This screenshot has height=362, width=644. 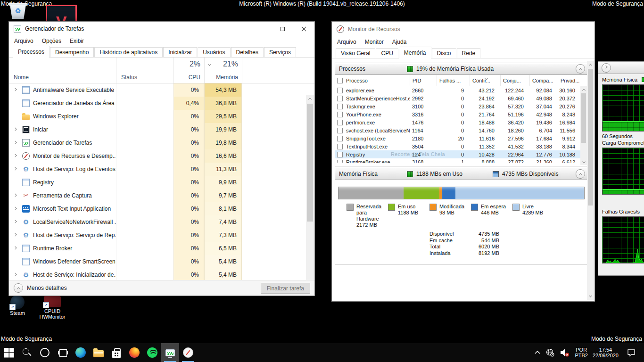 I want to click on volume-muted-icon, so click(x=565, y=353).